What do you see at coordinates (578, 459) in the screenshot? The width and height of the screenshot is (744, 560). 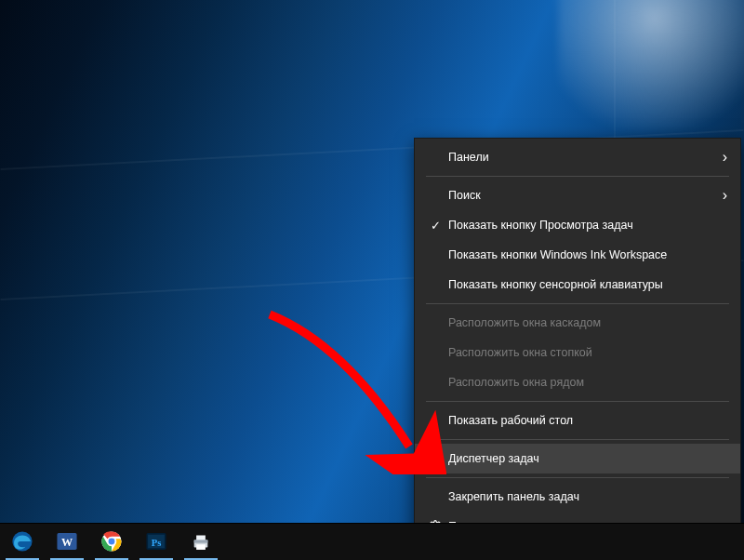 I see `menu-item-task-manager: Диспетчер задач` at bounding box center [578, 459].